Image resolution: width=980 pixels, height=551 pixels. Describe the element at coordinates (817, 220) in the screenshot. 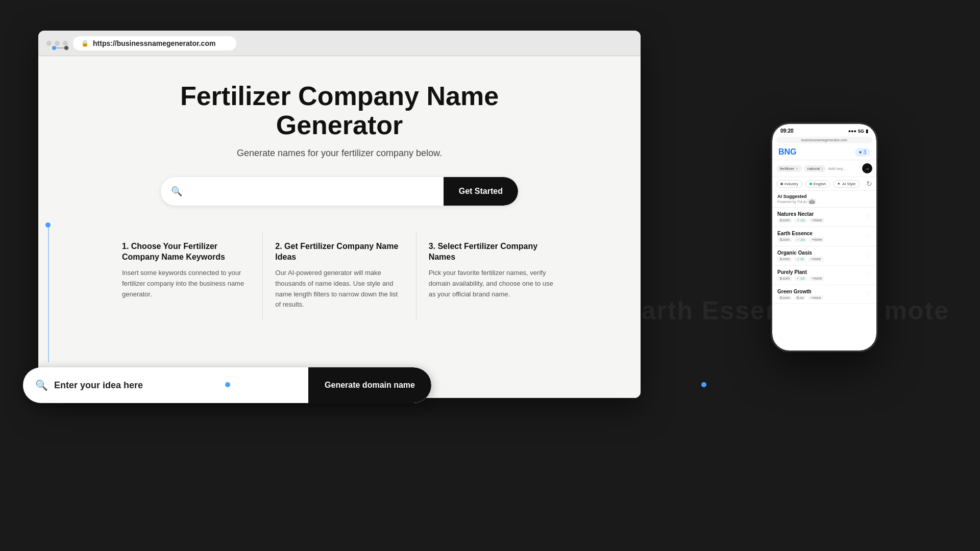

I see `domain-more-1: +more` at that location.